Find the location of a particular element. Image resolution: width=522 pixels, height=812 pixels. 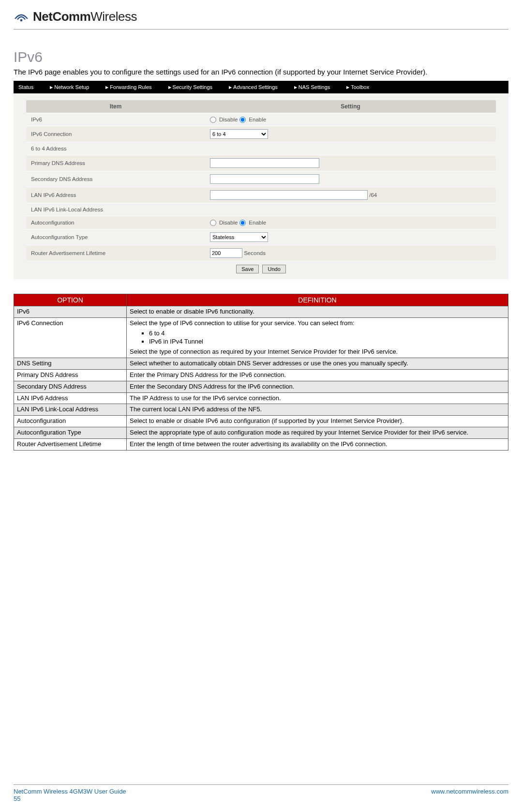

def-option-cell: Router Advertisement Lifetime is located at coordinates (71, 445).